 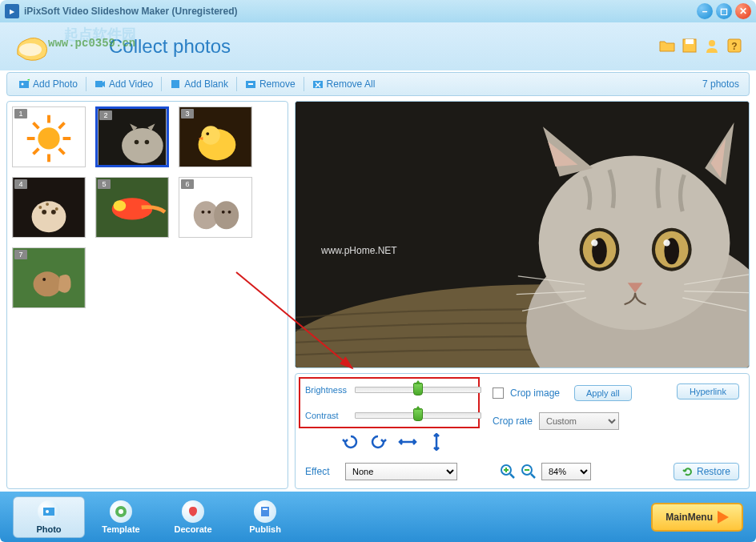 I want to click on add-video-icon, so click(x=100, y=84).